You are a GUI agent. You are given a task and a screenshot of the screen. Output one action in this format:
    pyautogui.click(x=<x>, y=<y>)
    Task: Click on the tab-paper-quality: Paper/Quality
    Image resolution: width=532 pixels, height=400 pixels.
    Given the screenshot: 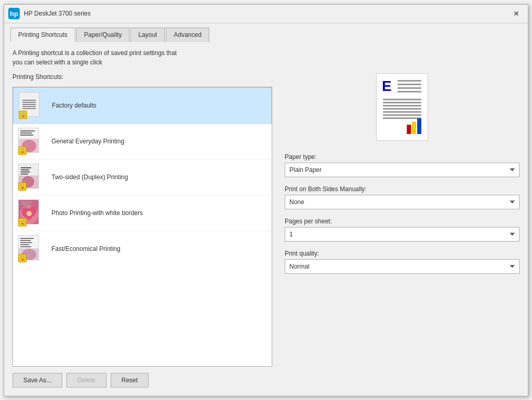 What is the action you would take?
    pyautogui.click(x=103, y=35)
    